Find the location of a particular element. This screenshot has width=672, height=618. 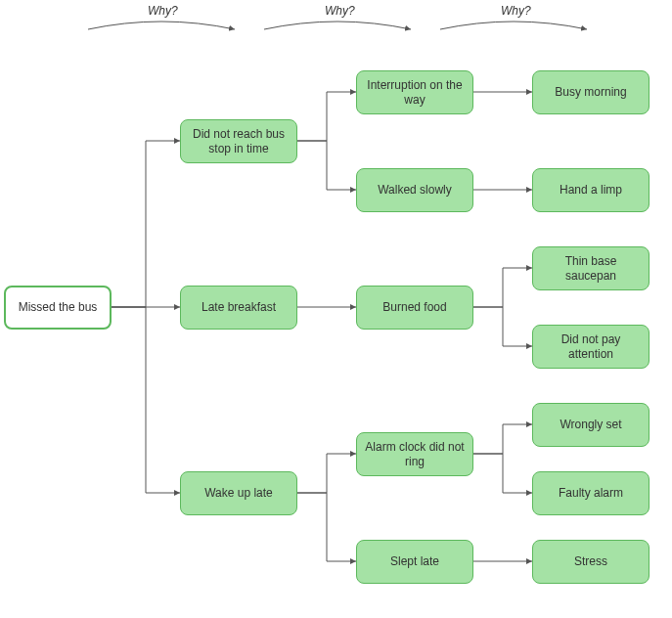

level2-node-3: Alarm clock did not ring is located at coordinates (415, 454).